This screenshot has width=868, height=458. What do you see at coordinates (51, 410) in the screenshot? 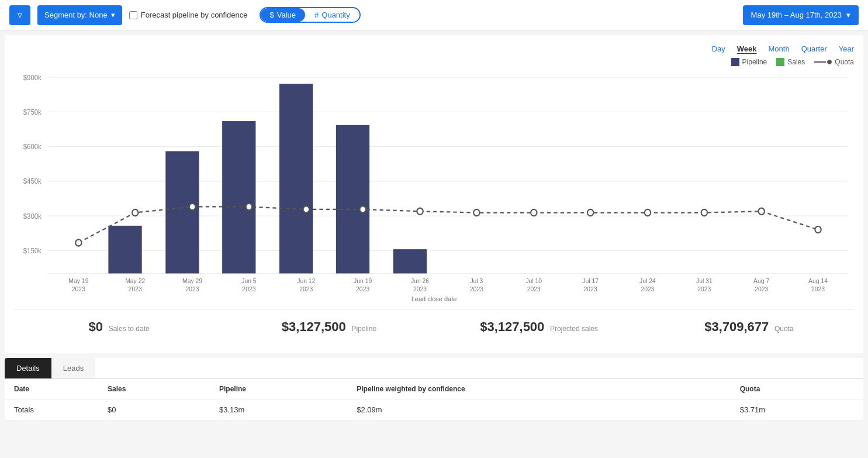
I see `td-date: Totals` at bounding box center [51, 410].